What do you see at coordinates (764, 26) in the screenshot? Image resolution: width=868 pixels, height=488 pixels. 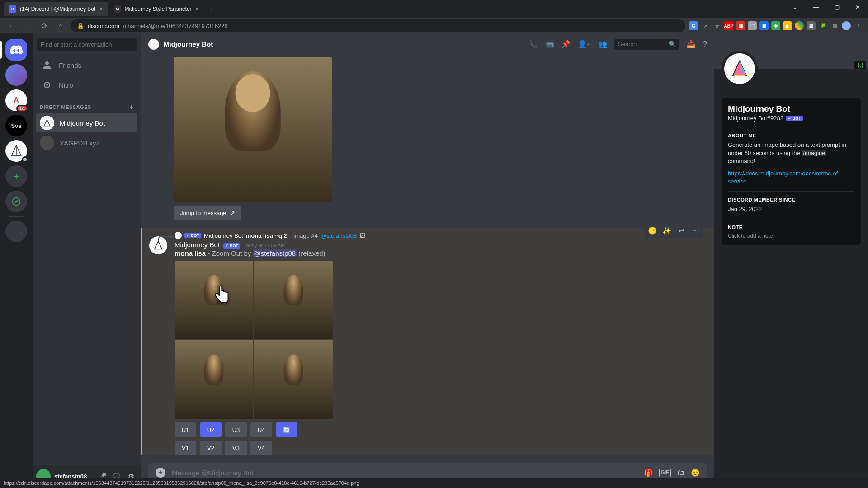 I see `ext-icon: ▣` at bounding box center [764, 26].